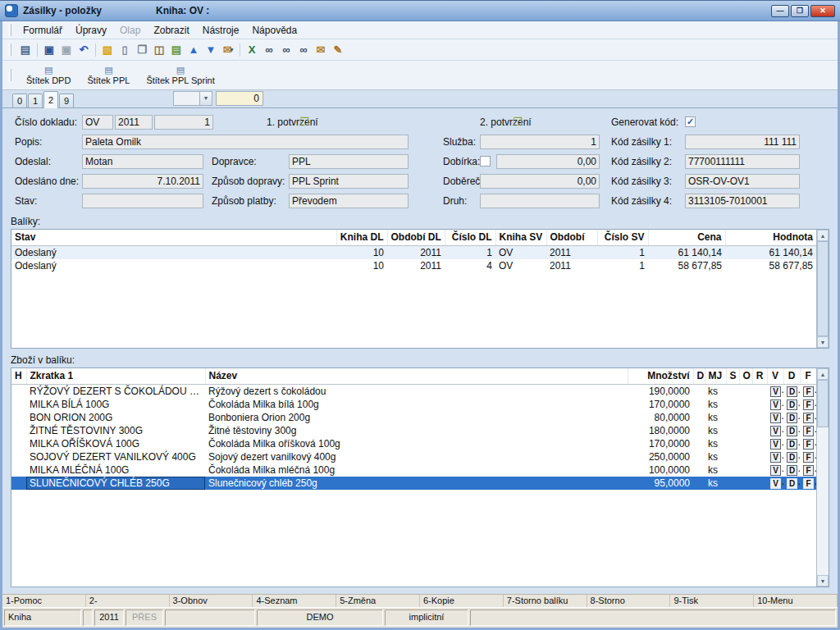  What do you see at coordinates (540, 142) in the screenshot?
I see `sluzba-field: 1` at bounding box center [540, 142].